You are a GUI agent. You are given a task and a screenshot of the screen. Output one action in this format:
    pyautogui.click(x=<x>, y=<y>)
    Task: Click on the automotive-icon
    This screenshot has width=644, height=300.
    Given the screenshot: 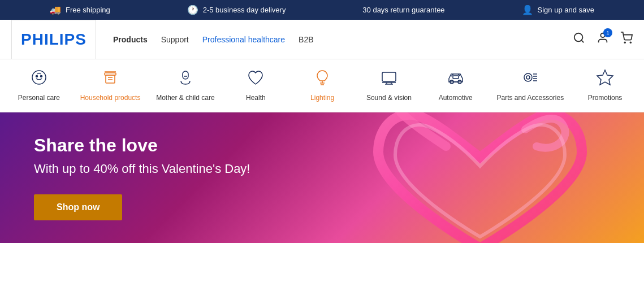 What is the action you would take?
    pyautogui.click(x=456, y=79)
    